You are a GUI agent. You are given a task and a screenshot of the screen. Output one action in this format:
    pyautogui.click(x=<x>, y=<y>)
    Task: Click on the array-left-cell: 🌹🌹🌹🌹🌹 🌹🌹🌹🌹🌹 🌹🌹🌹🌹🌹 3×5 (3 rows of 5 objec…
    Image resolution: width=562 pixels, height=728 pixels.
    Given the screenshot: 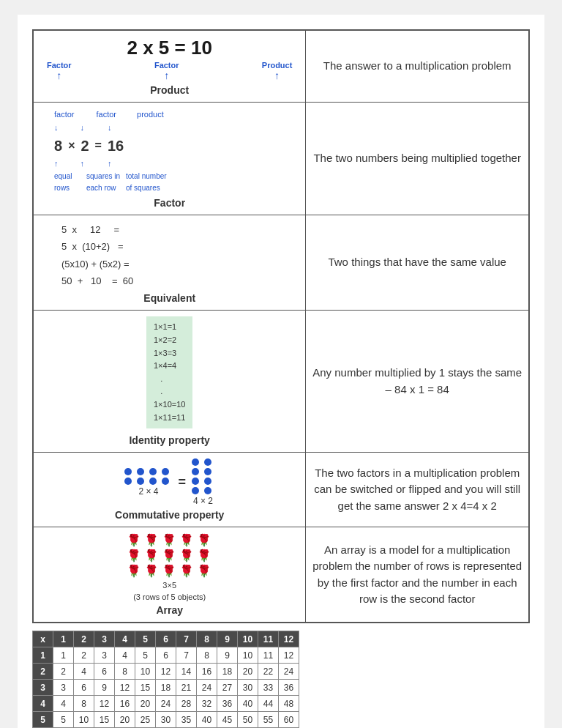 What is the action you would take?
    pyautogui.click(x=170, y=576)
    